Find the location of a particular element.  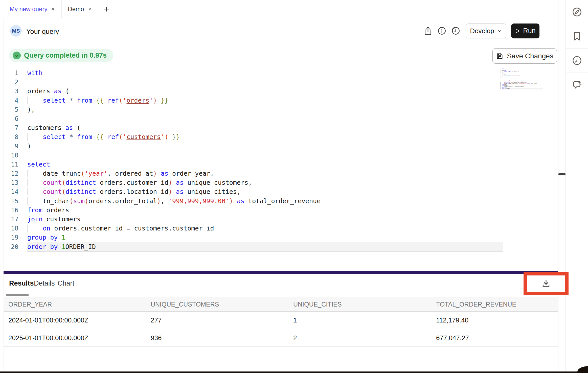

scrollbar-thumb is located at coordinates (562, 174).